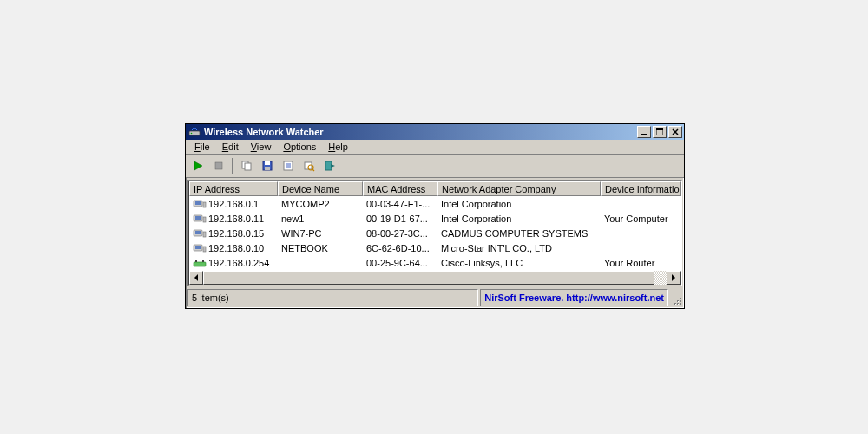  What do you see at coordinates (196, 278) in the screenshot?
I see `scroll-left-button` at bounding box center [196, 278].